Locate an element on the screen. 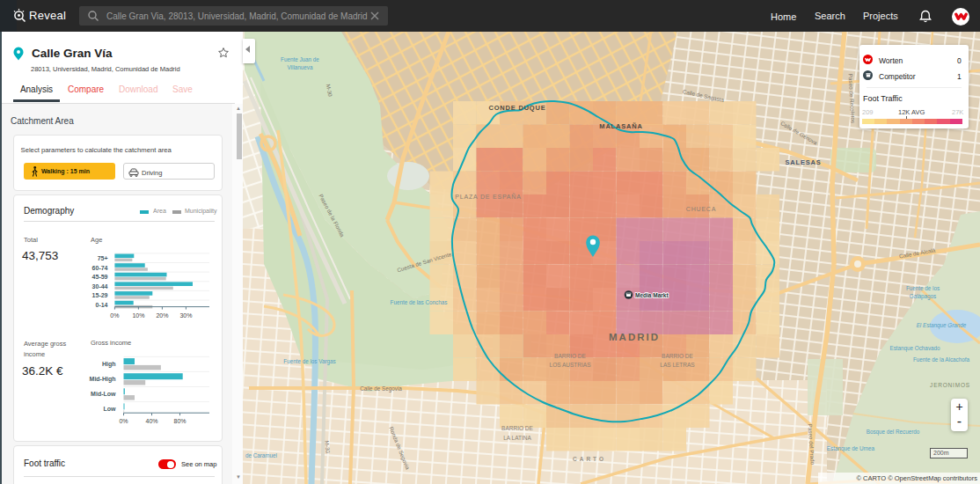 The height and width of the screenshot is (484, 980). svg-text: de Caramuel is located at coordinates (261, 456).